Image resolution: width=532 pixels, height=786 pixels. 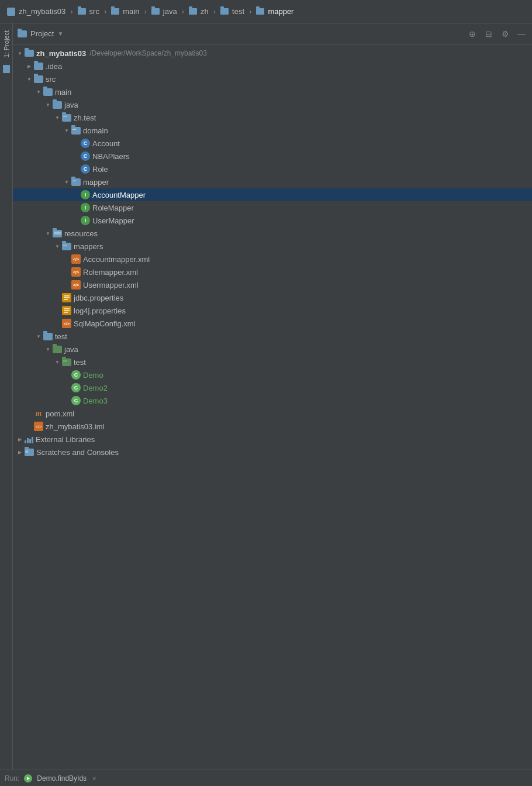 What do you see at coordinates (170, 12) in the screenshot?
I see `breadcrumb-java: java` at bounding box center [170, 12].